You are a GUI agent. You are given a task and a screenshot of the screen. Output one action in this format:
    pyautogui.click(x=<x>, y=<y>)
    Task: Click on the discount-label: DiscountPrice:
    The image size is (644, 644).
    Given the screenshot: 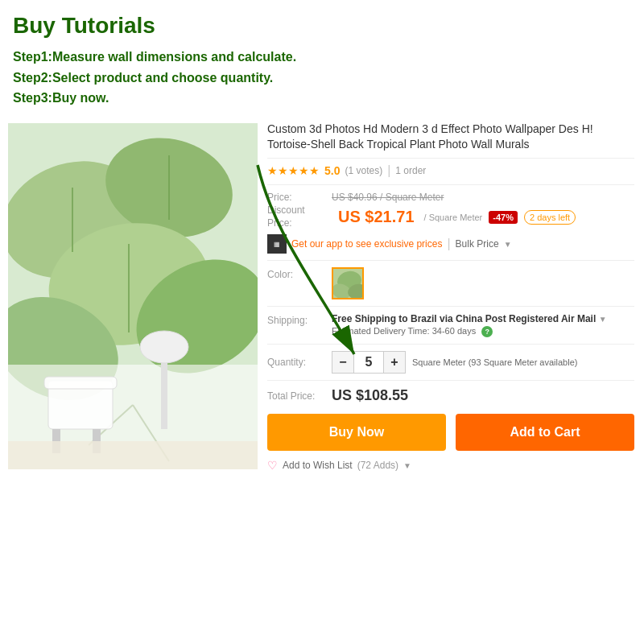 What is the action you would take?
    pyautogui.click(x=299, y=217)
    